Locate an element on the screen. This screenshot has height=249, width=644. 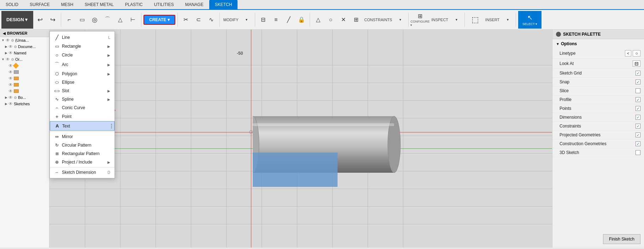
hatch-icon: ⊟ is located at coordinates (263, 20).